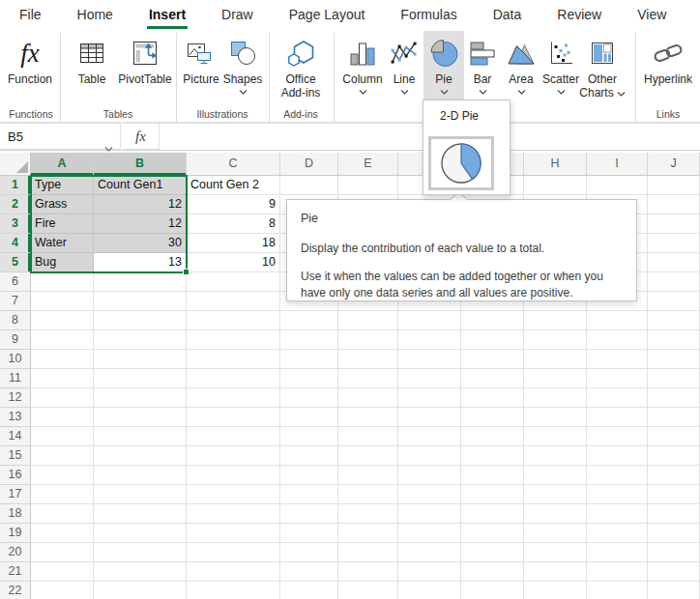 Image resolution: width=700 pixels, height=599 pixels. I want to click on cell-B22, so click(140, 590).